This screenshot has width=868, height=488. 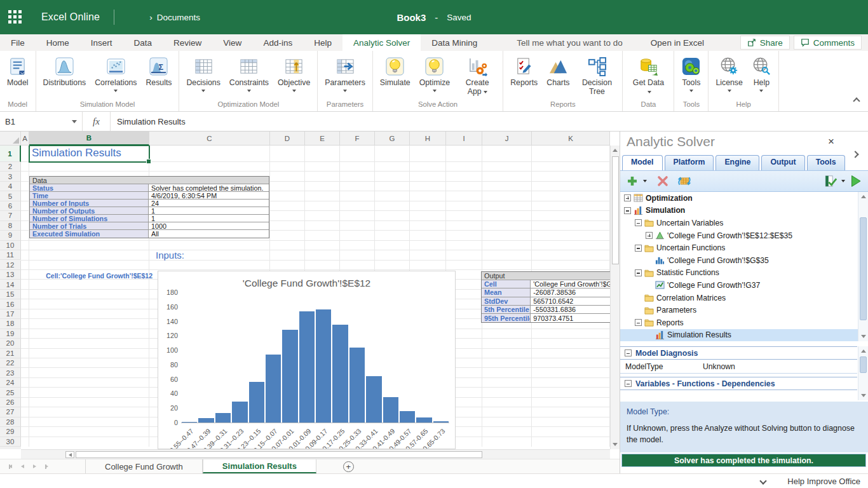 I want to click on menu-tab-review: Review, so click(x=187, y=43).